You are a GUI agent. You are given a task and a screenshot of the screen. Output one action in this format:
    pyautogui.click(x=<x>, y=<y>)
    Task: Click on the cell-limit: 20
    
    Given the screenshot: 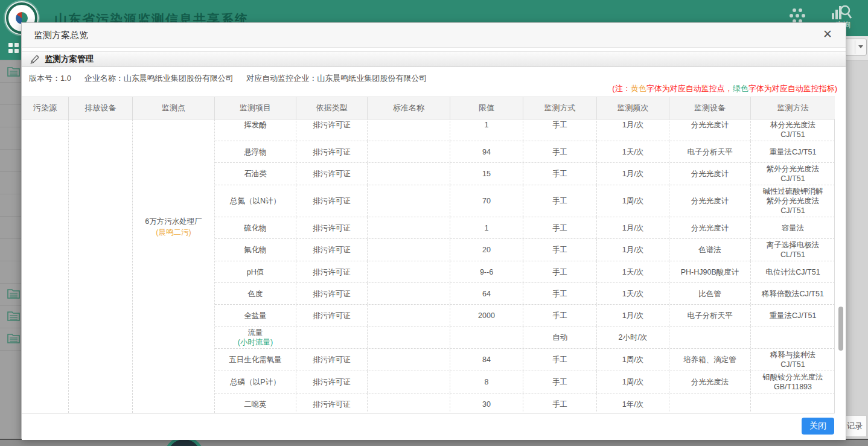 What is the action you would take?
    pyautogui.click(x=487, y=250)
    